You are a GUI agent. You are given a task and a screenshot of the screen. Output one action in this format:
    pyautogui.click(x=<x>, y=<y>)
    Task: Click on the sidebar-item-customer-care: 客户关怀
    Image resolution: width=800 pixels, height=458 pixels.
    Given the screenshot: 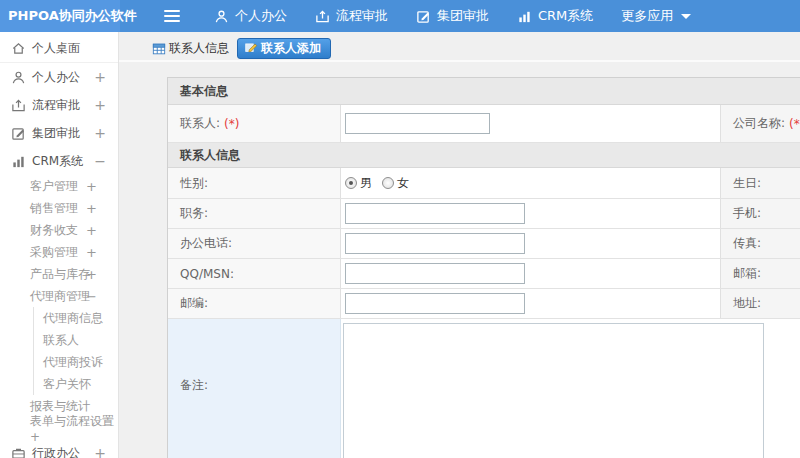 What is the action you would take?
    pyautogui.click(x=76, y=384)
    